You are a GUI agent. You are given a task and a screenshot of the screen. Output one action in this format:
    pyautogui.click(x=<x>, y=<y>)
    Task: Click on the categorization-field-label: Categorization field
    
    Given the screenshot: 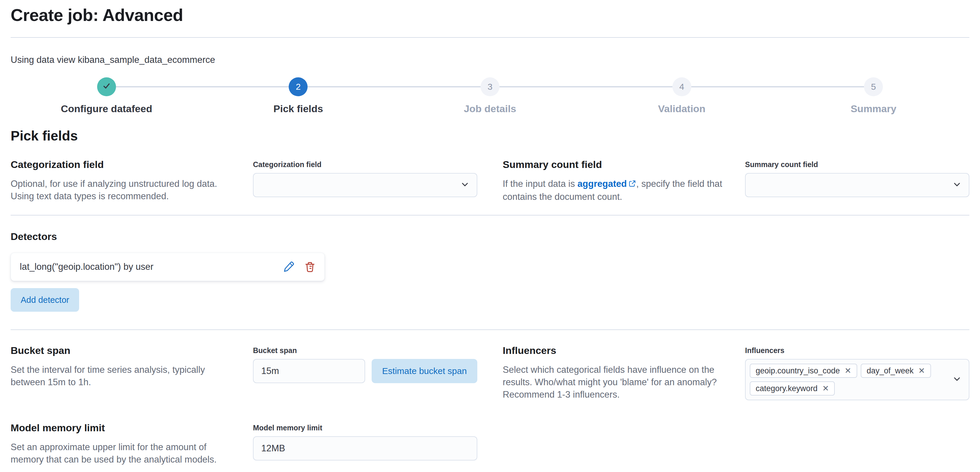 What is the action you would take?
    pyautogui.click(x=365, y=164)
    